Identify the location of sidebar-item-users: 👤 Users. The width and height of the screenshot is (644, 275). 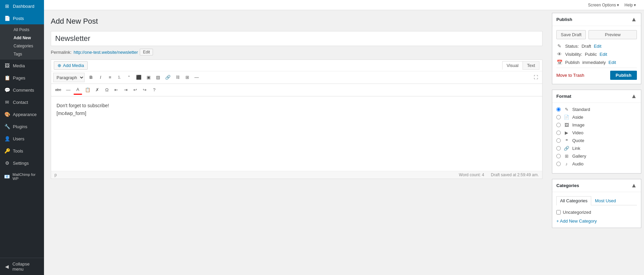
(22, 139).